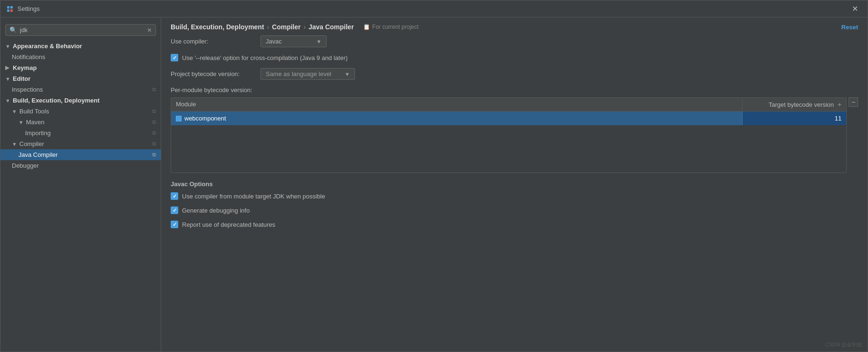  I want to click on breadcrumb-part-2: Compiler, so click(286, 27).